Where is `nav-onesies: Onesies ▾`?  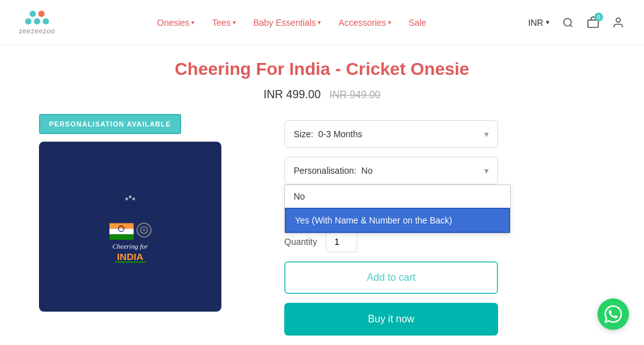
nav-onesies: Onesies ▾ is located at coordinates (176, 23).